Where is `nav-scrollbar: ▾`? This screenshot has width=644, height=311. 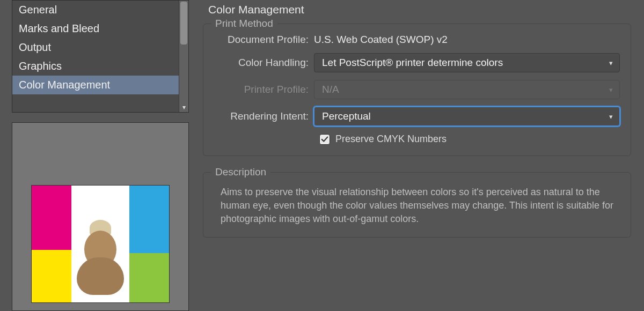
nav-scrollbar: ▾ is located at coordinates (184, 56).